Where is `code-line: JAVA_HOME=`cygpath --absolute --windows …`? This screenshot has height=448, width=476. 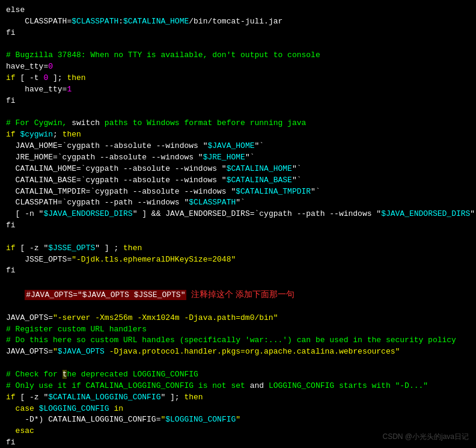 code-line: JAVA_HOME=`cygpath --absolute --windows … is located at coordinates (238, 147).